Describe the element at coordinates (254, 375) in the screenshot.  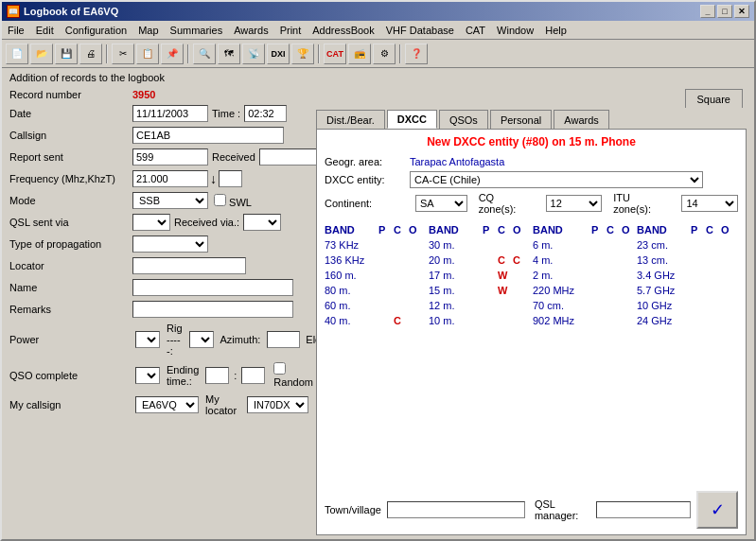
I see `ending-time-m` at that location.